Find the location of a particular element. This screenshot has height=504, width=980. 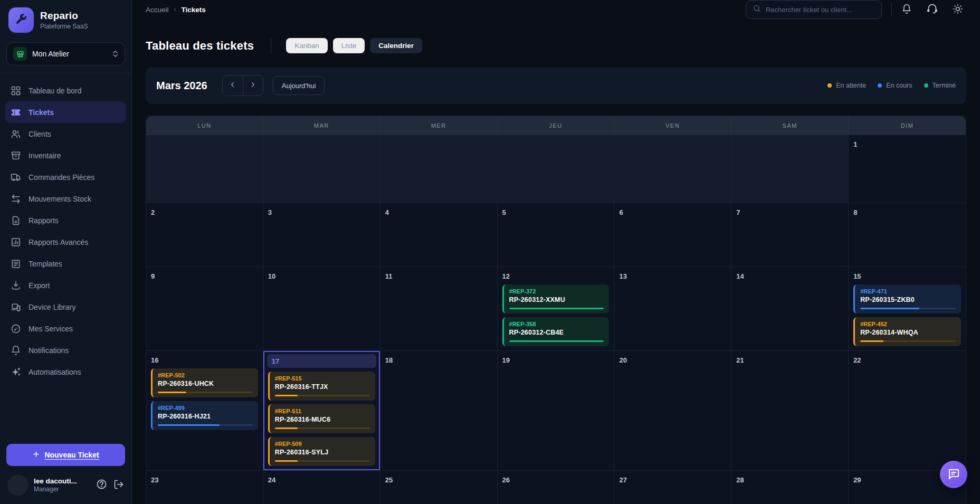

app-name: Repario is located at coordinates (64, 16).